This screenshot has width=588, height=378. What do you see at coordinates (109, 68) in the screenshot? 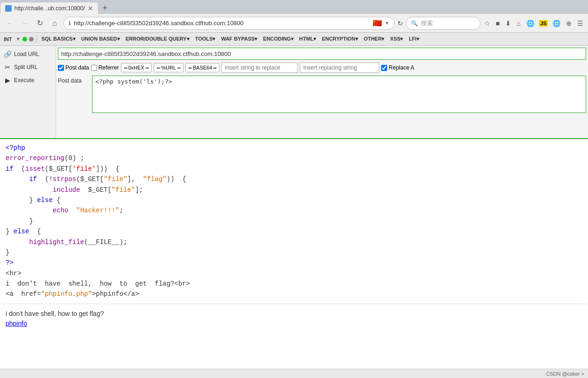
I see `referrer-option-label: Referrer` at bounding box center [109, 68].